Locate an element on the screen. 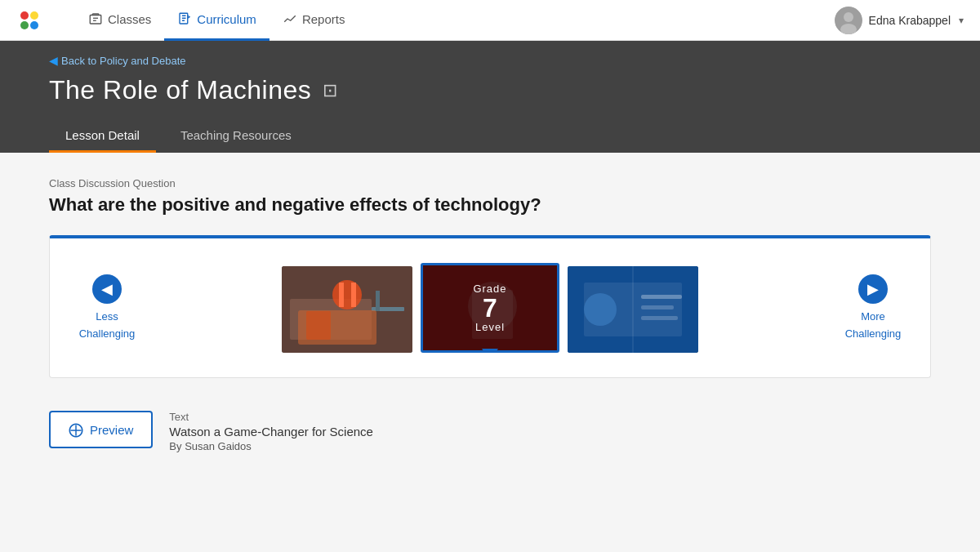 This screenshot has width=980, height=552. preview-section: ⨁ Preview Text Watson a Game-Changer for… is located at coordinates (490, 431).